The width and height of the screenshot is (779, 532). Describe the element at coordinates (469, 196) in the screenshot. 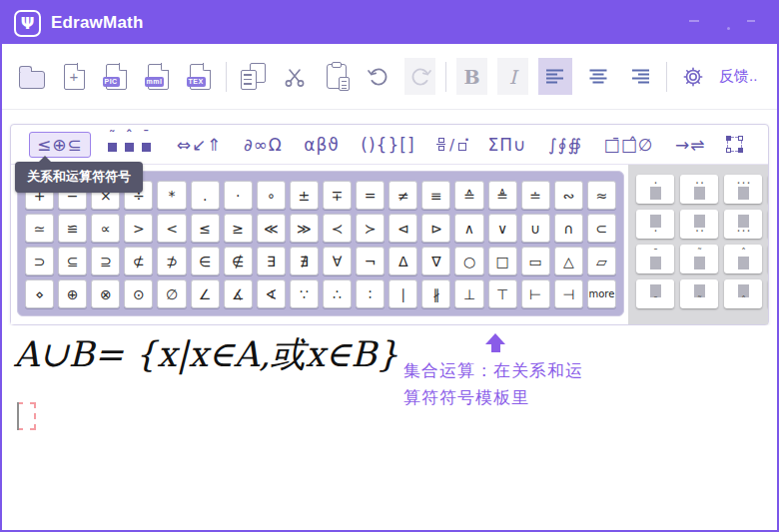

I see `symbol-key: ≙` at that location.